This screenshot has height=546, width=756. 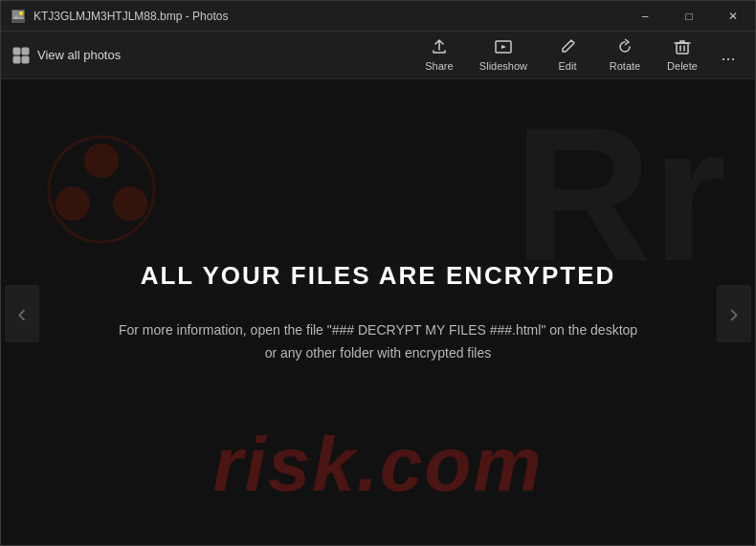 I want to click on window-title: KTJ3GLMJM3HTJLM88.bmp - Photos, so click(x=130, y=16).